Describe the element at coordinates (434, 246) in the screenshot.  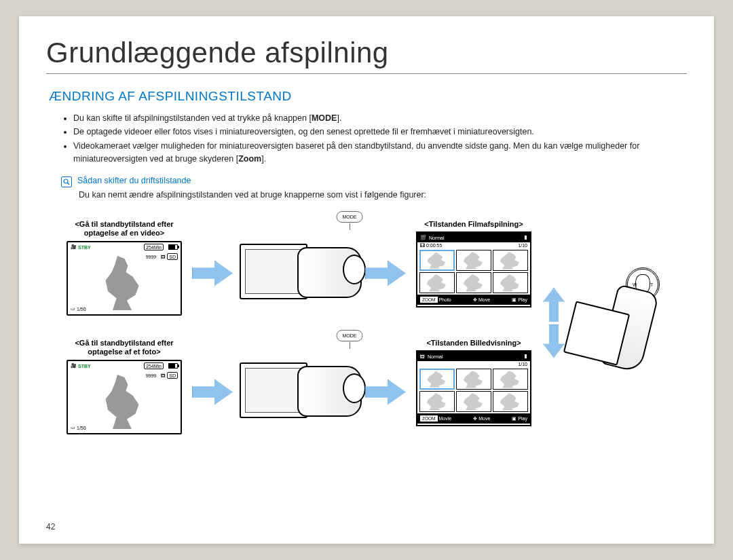
I see `duration: 0:00:55` at that location.